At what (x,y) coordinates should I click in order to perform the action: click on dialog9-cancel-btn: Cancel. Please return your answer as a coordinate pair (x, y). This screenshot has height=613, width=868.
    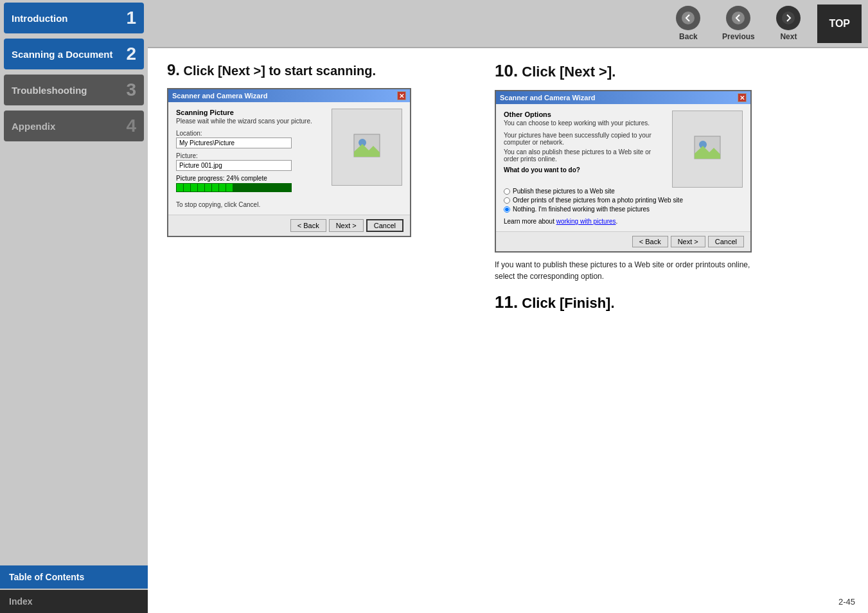
    Looking at the image, I should click on (385, 226).